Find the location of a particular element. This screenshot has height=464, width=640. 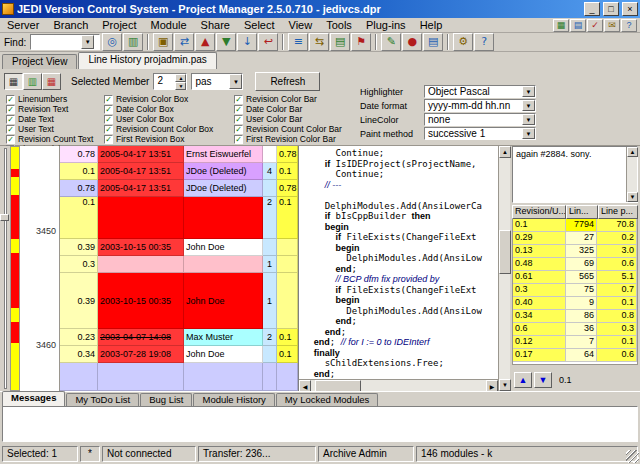

history-row: 0.782005-04-17 13:51JDoe (Deleted)0.78 is located at coordinates (179, 188).